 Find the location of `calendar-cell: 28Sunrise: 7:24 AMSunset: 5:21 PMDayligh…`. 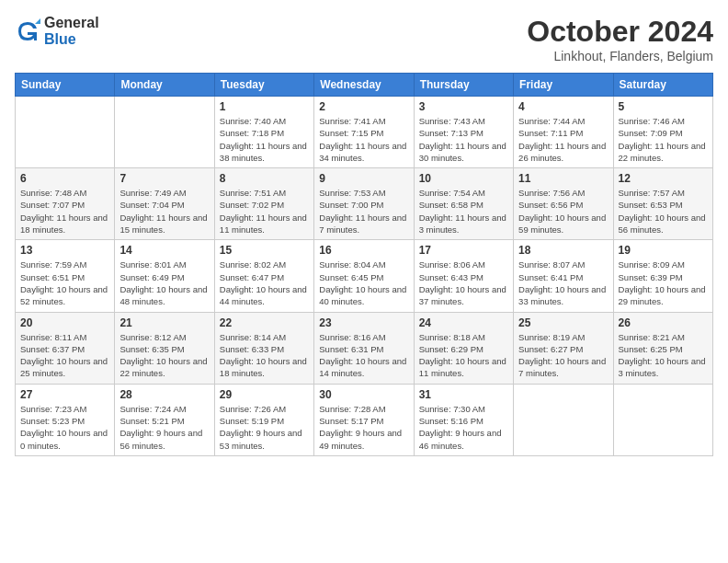

calendar-cell: 28Sunrise: 7:24 AMSunset: 5:21 PMDayligh… is located at coordinates (165, 419).